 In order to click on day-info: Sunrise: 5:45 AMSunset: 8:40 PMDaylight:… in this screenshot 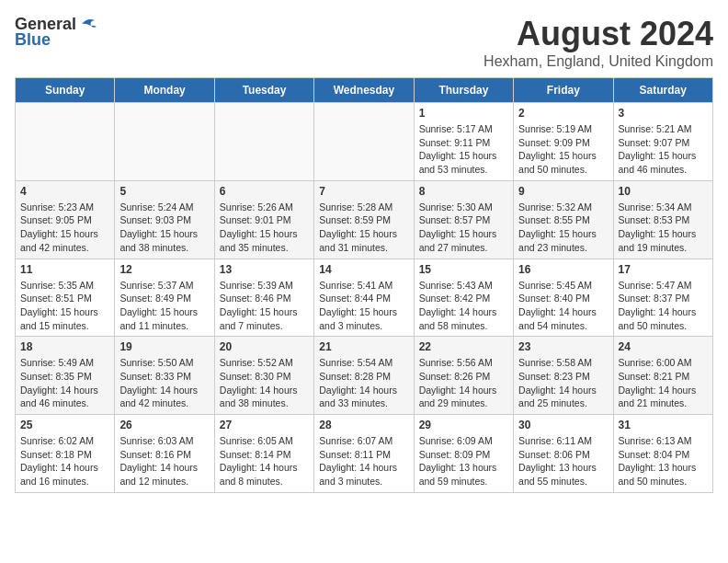, I will do `click(563, 305)`.